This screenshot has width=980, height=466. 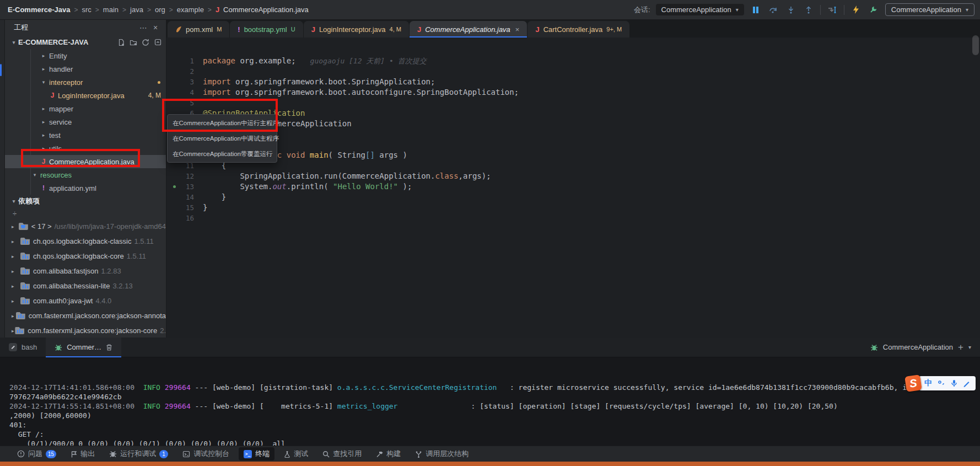 What do you see at coordinates (296, 454) in the screenshot?
I see `statusbar-item-flask: 测试` at bounding box center [296, 454].